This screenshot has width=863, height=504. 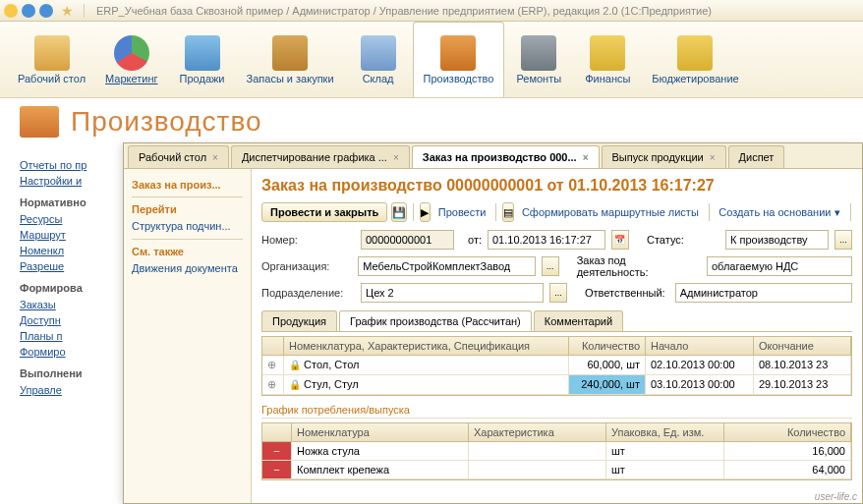 What do you see at coordinates (664, 157) in the screenshot?
I see `tab-output: Выпуск продукции×` at bounding box center [664, 157].